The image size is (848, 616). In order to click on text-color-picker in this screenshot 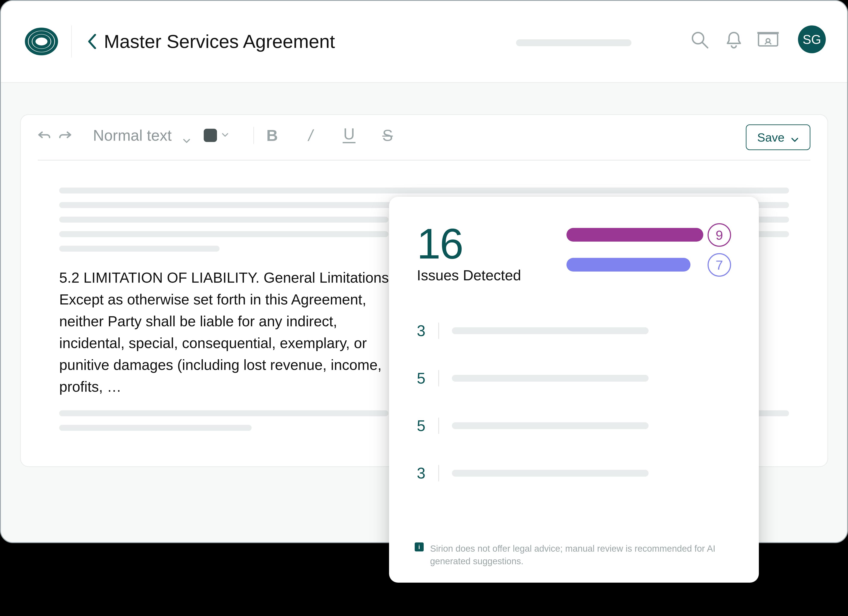, I will do `click(217, 135)`.